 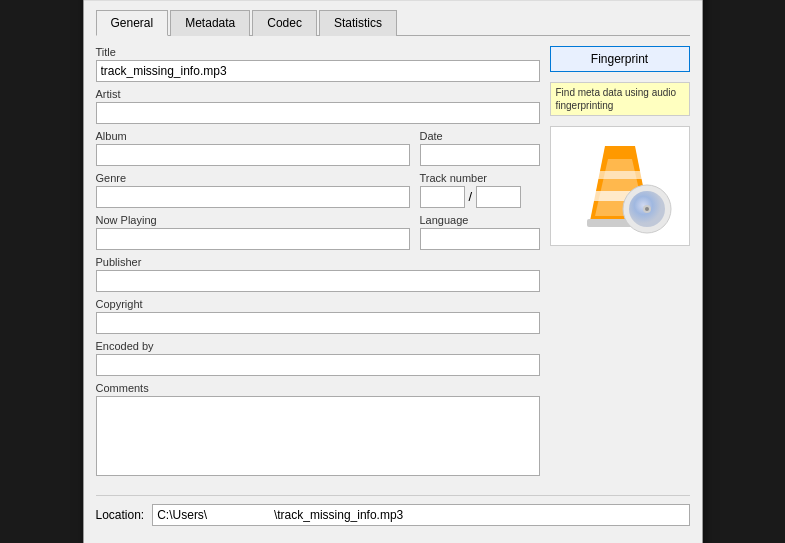 I want to click on album-label: Album, so click(x=253, y=136).